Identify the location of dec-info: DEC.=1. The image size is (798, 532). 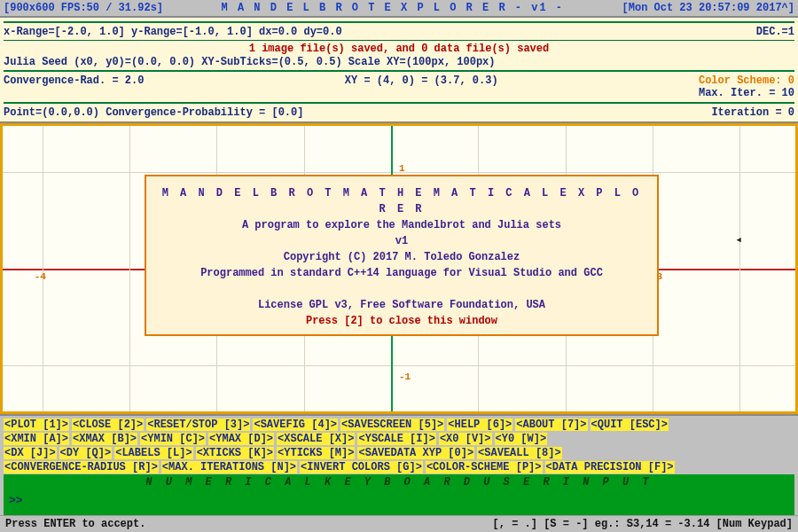
(775, 32).